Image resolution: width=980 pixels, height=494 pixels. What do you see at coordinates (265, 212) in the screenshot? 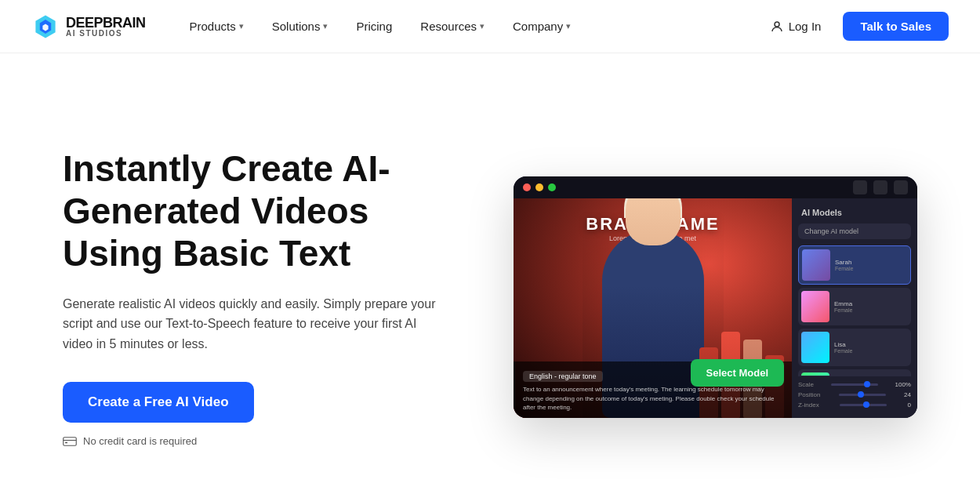
I see `hero-title: Instantly Create AI-Generated Videos Usi…` at bounding box center [265, 212].